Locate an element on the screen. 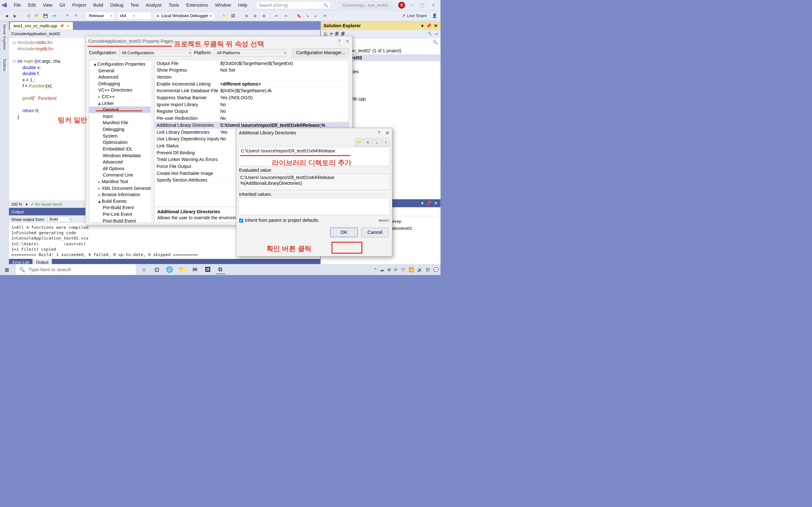 The height and width of the screenshot is (507, 812). solution-platform-combo: x64▾ is located at coordinates (134, 16).